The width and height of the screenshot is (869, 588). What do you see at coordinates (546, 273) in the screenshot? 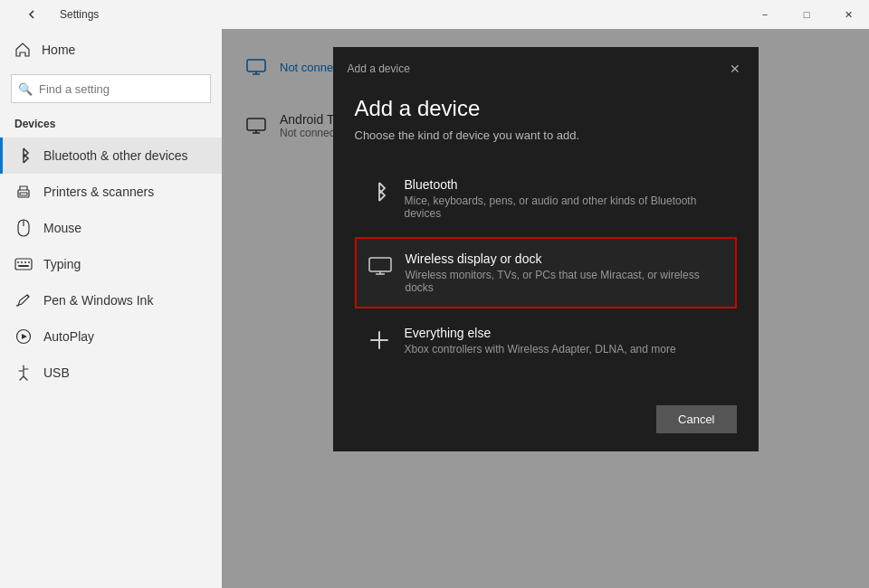
I see `device-option-wireless-display: Wireless display or dock Wireless monito…` at bounding box center [546, 273].